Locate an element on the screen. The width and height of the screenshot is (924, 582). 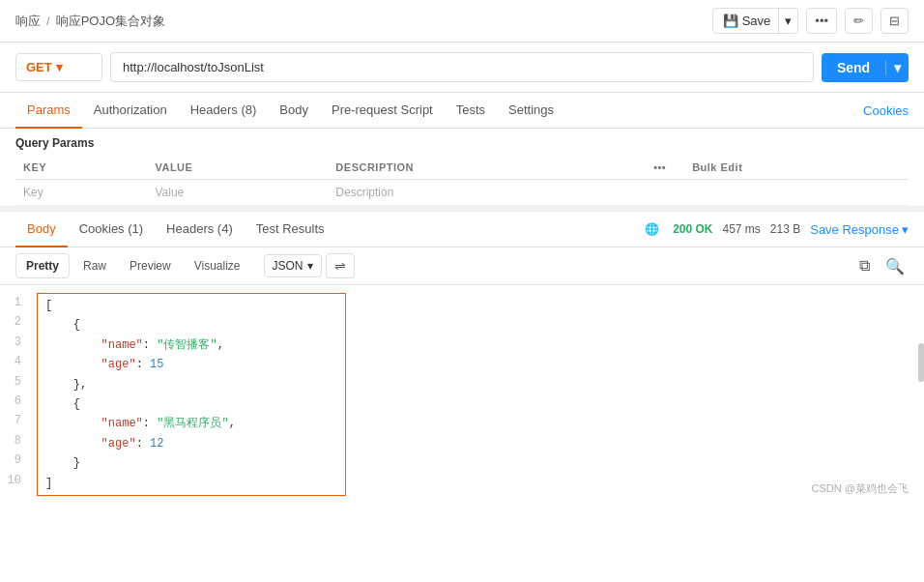
code-line-1: [ is located at coordinates (191, 306).